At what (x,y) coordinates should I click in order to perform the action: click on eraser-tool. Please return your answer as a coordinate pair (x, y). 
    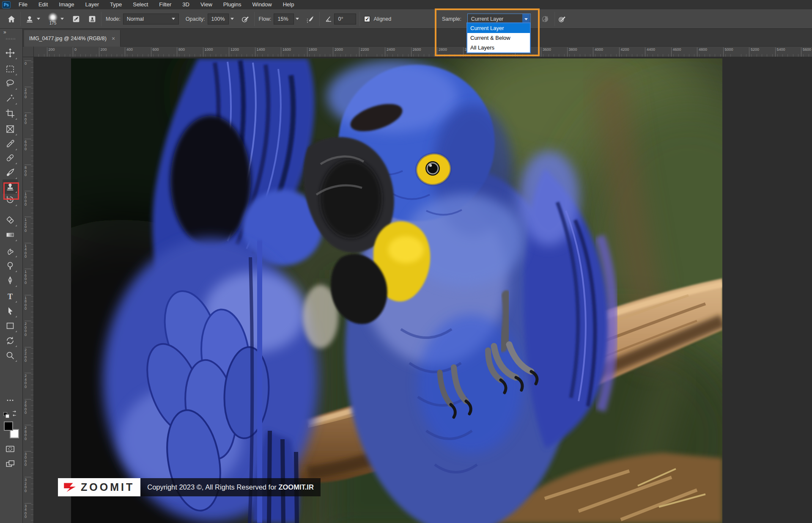
    Looking at the image, I should click on (10, 220).